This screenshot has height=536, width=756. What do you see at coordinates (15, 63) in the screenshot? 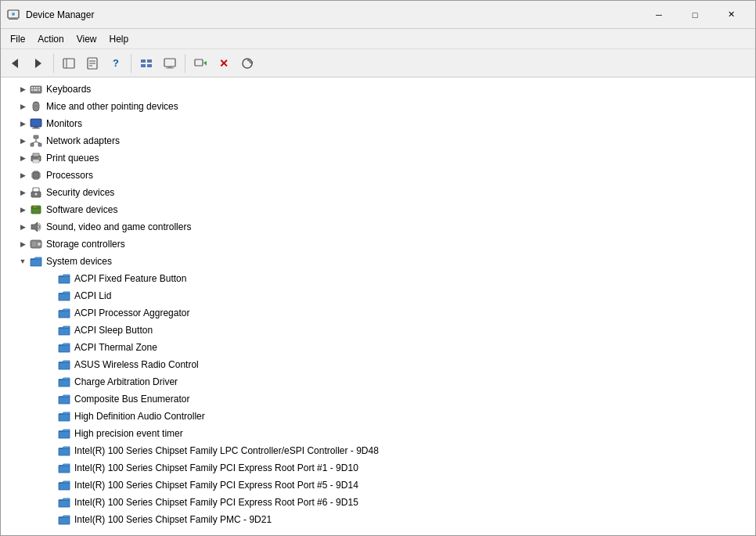
I see `back-button` at bounding box center [15, 63].